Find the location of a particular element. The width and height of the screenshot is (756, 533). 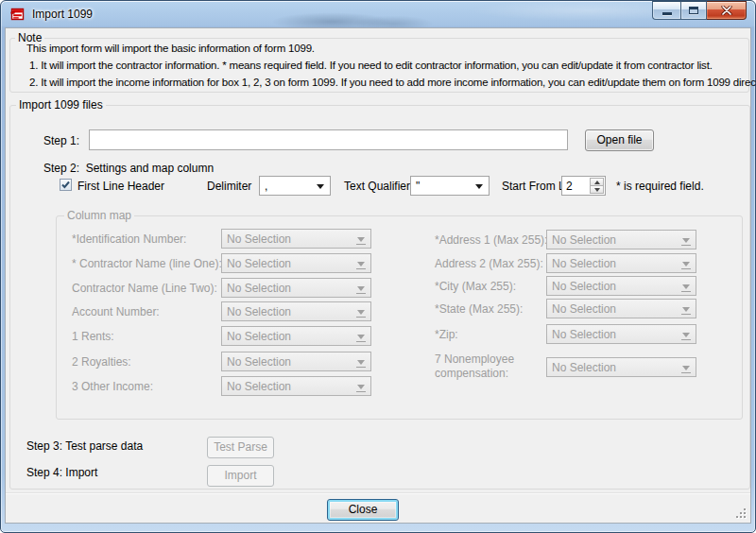

minimize-icon is located at coordinates (667, 13).